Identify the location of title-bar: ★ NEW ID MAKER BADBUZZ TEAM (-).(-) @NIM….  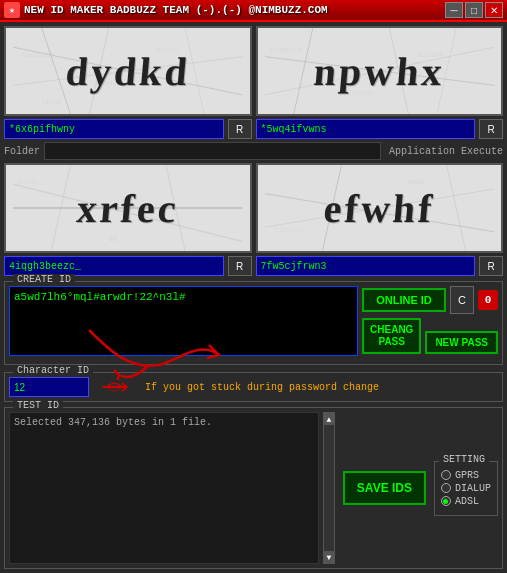
(254, 11).